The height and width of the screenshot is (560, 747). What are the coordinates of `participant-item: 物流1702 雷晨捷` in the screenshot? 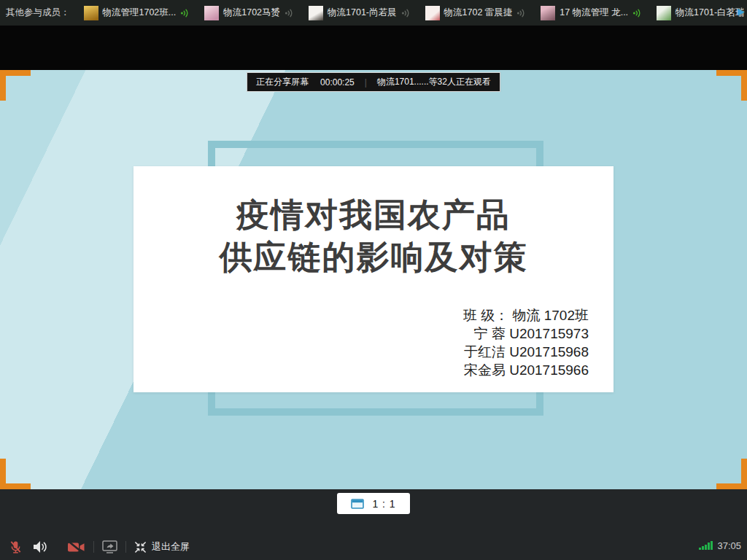 It's located at (476, 13).